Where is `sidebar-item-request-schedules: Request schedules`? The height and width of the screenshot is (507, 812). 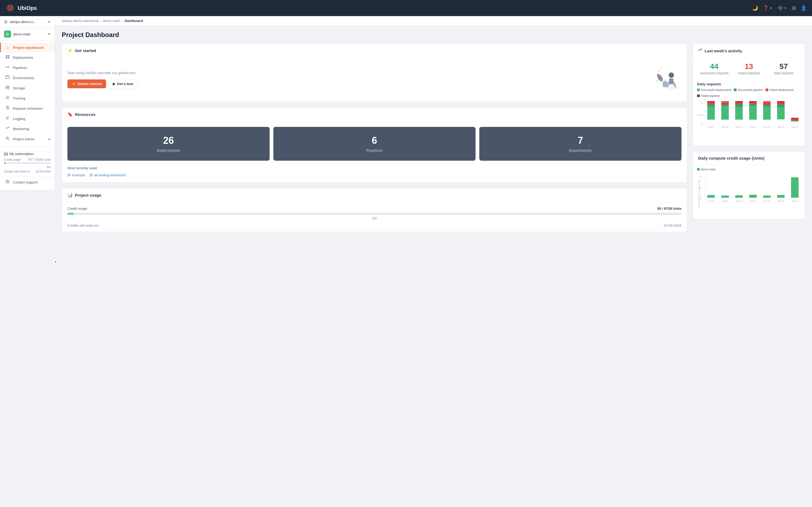 sidebar-item-request-schedules: Request schedules is located at coordinates (28, 108).